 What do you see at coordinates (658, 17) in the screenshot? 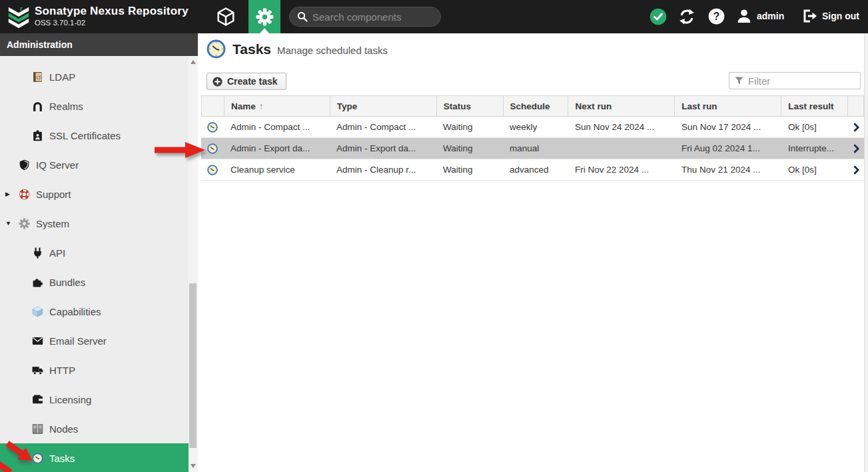
I see `health-status-button` at bounding box center [658, 17].